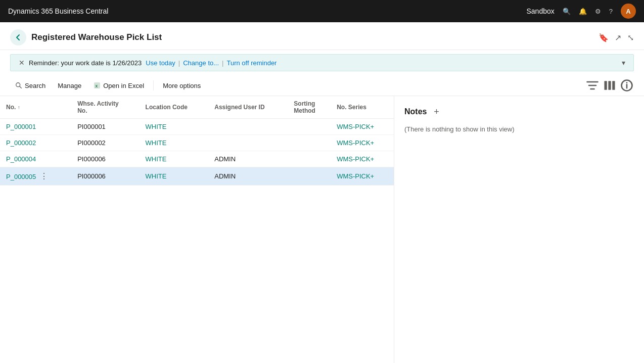 Image resolution: width=644 pixels, height=363 pixels. I want to click on topbar-right: Sandbox 🔍 🔔 ⚙ ? A, so click(581, 11).